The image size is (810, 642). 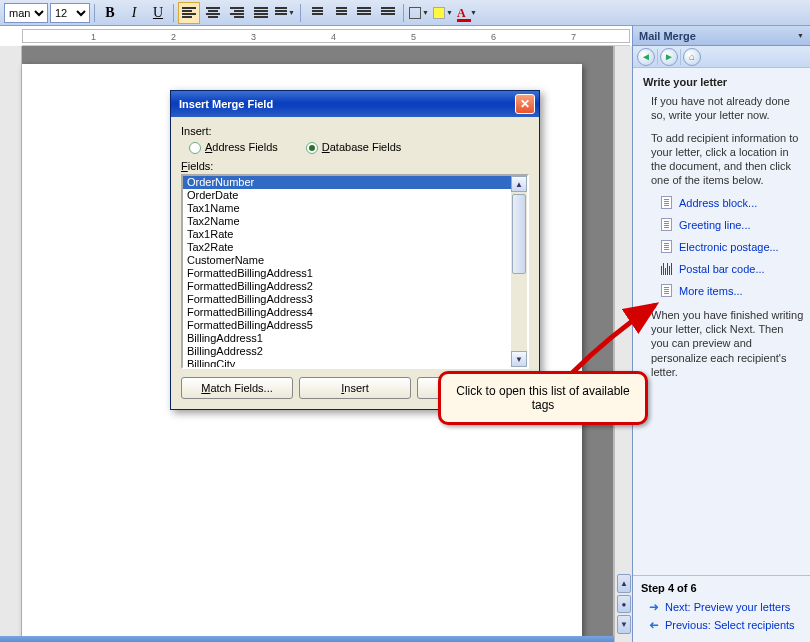 What do you see at coordinates (261, 13) in the screenshot?
I see `align-justify-button` at bounding box center [261, 13].